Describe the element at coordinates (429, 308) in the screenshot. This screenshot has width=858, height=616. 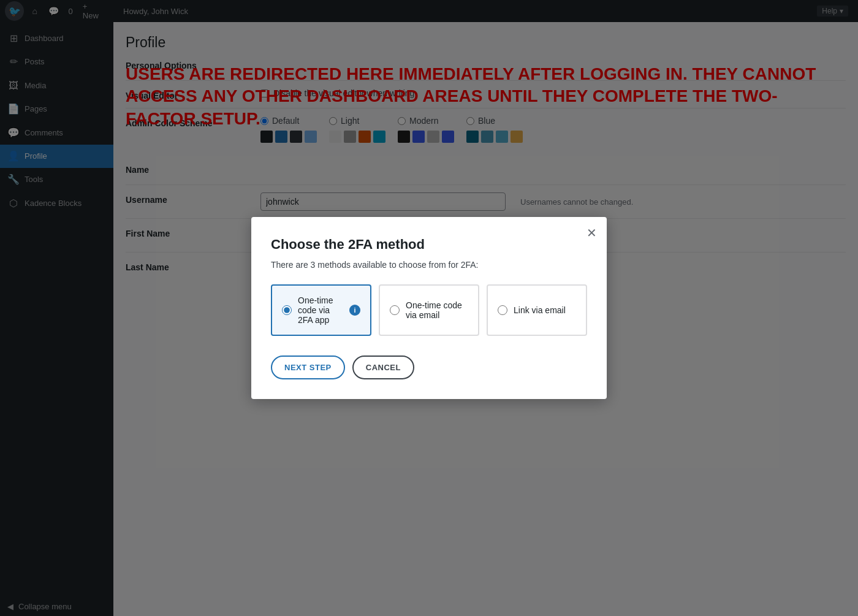
I see `2fa-modal: ✕ Choose the 2FA method There are 3 meth…` at that location.